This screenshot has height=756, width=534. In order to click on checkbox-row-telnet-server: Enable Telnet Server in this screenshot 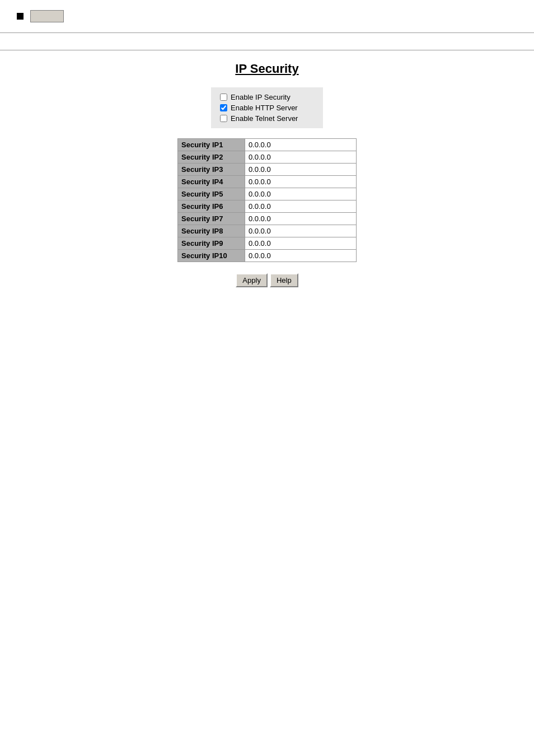, I will do `click(267, 119)`.